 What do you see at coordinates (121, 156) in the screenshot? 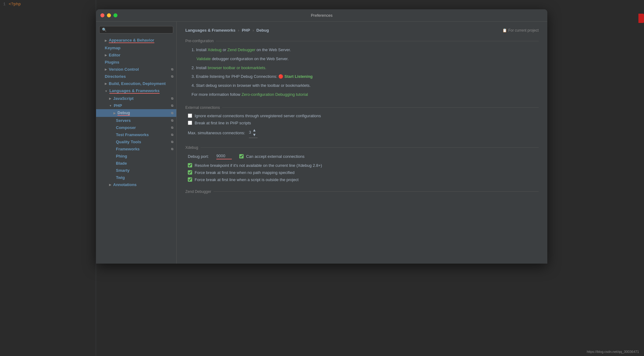
I see `sidebar-item-label: Phing` at bounding box center [121, 156].